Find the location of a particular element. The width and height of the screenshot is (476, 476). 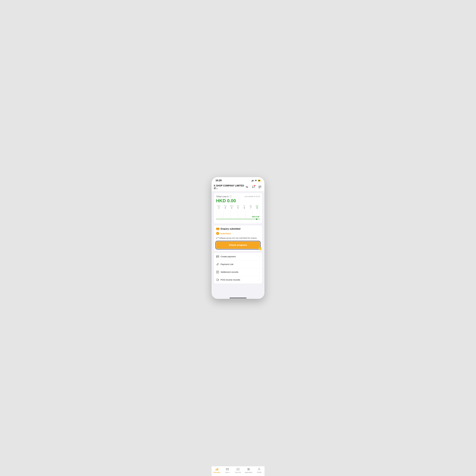

status-row: ✓ Submitted is located at coordinates (238, 234).